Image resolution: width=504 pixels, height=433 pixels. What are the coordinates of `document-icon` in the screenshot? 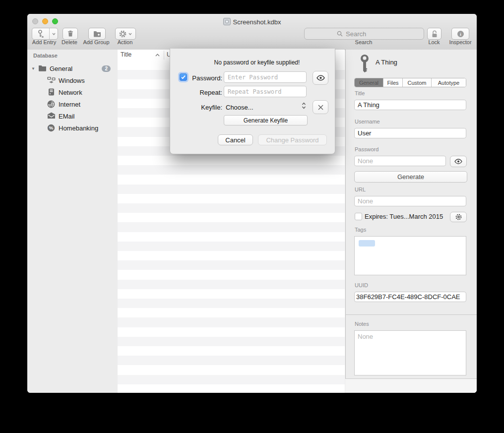 It's located at (227, 22).